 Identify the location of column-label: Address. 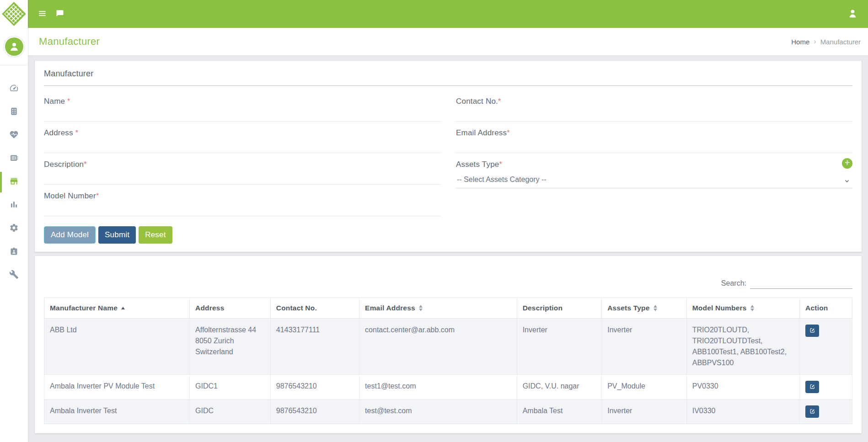
(209, 308).